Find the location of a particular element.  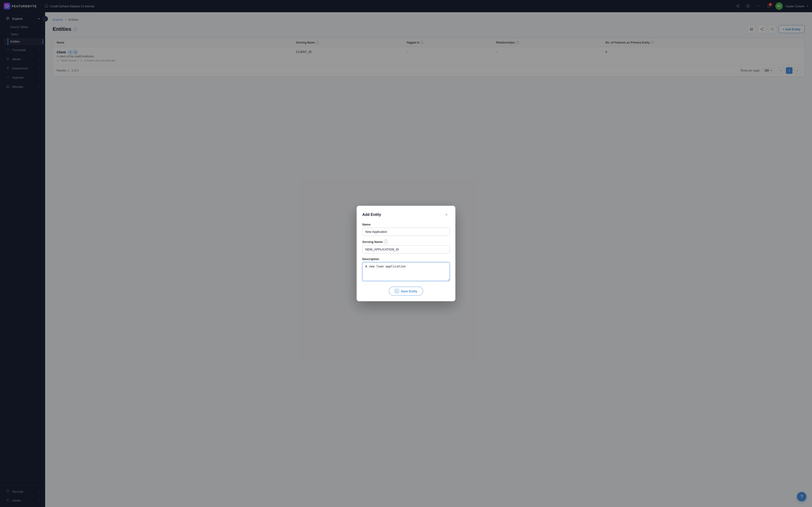

save-icon is located at coordinates (397, 291).